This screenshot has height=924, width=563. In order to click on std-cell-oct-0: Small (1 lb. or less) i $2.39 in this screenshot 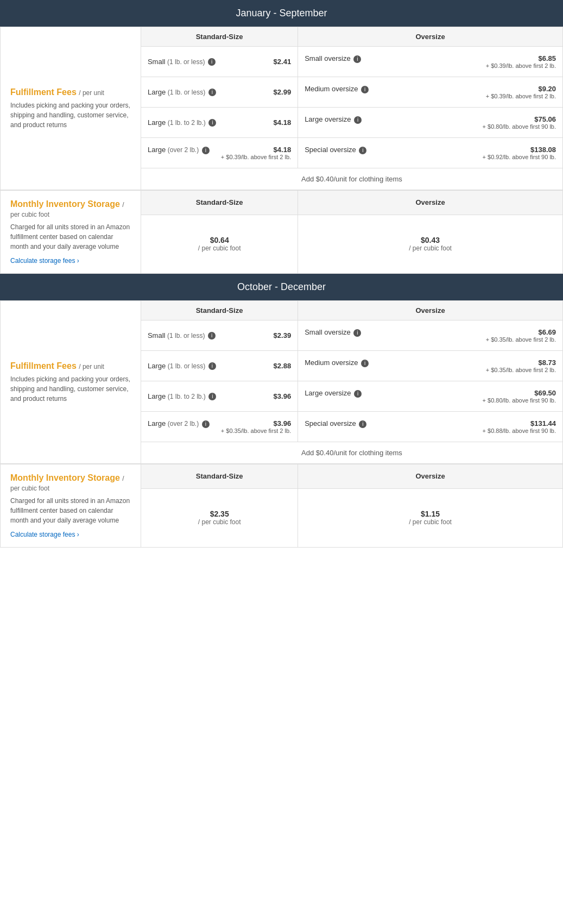, I will do `click(219, 336)`.